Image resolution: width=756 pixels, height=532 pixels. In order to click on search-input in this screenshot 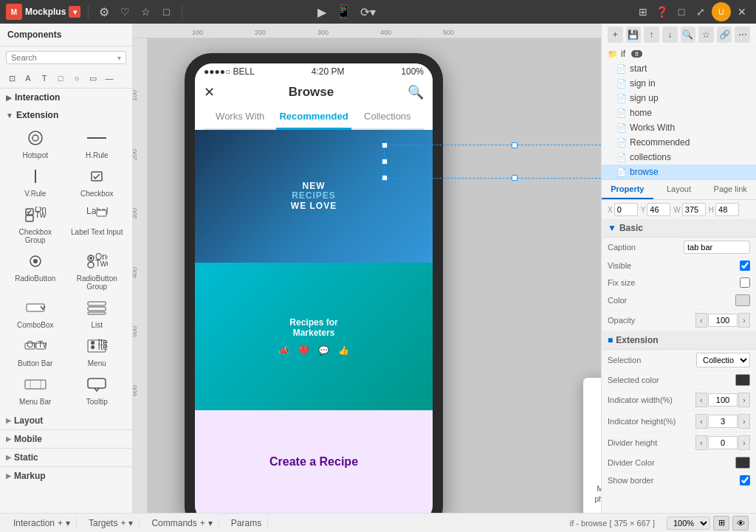, I will do `click(63, 58)`.